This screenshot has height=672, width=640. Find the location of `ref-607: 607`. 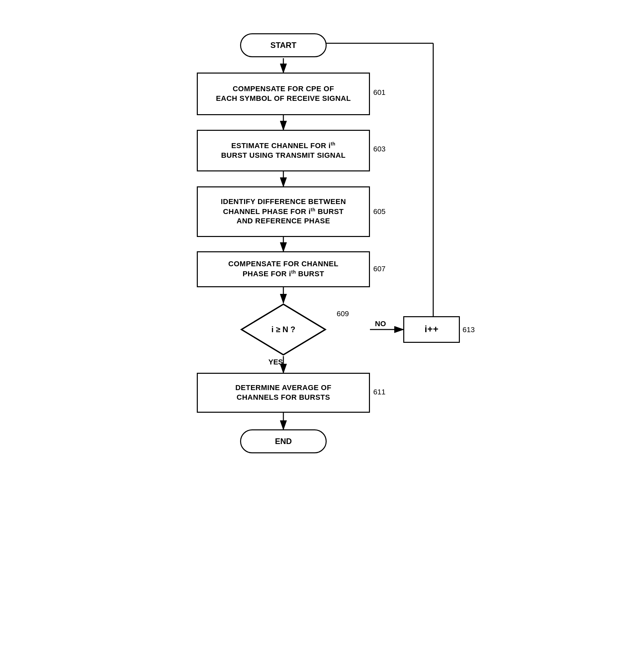

ref-607: 607 is located at coordinates (379, 269).